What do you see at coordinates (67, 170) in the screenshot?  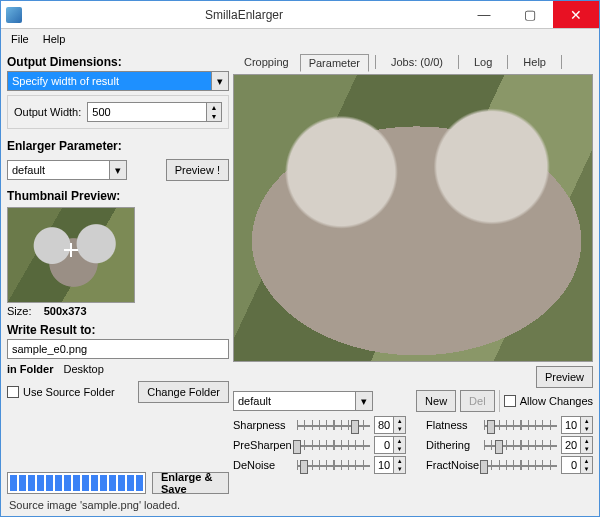 I see `enlarger-parameter-combo: default ▾` at bounding box center [67, 170].